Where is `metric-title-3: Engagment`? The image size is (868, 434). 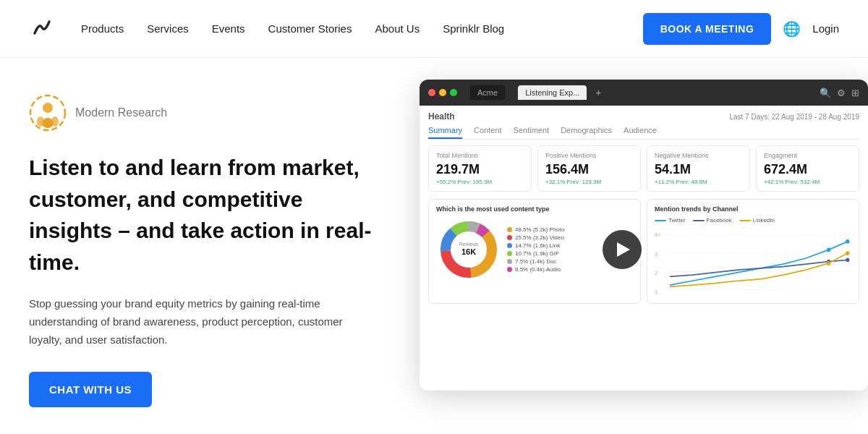
metric-title-3: Engagment is located at coordinates (807, 156).